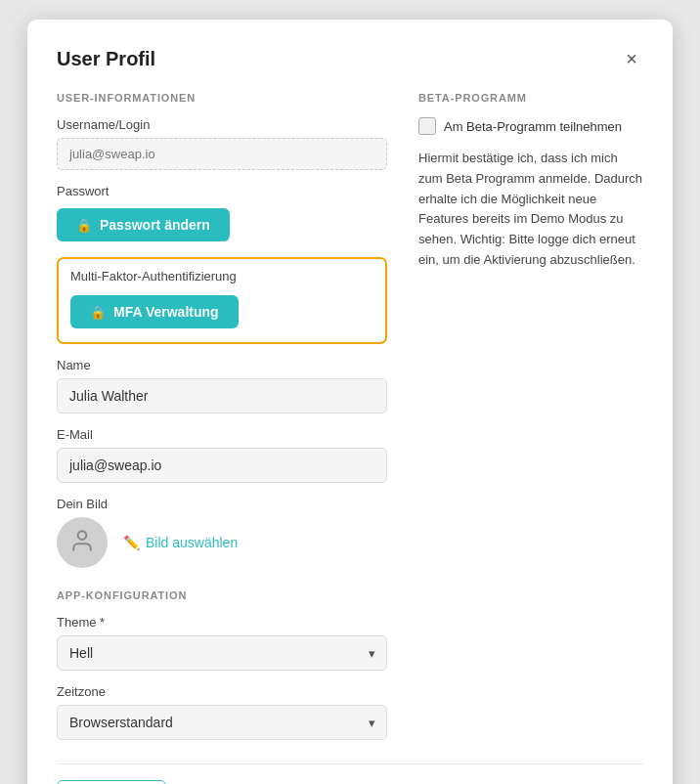 The height and width of the screenshot is (784, 700). What do you see at coordinates (222, 465) in the screenshot?
I see `email-input` at bounding box center [222, 465].